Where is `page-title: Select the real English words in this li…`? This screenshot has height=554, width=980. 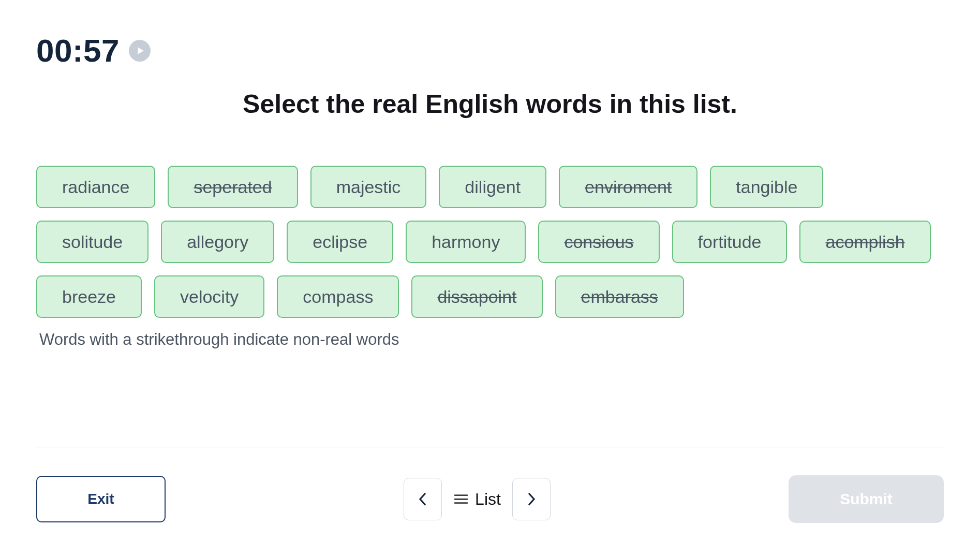 page-title: Select the real English words in this li… is located at coordinates (490, 104).